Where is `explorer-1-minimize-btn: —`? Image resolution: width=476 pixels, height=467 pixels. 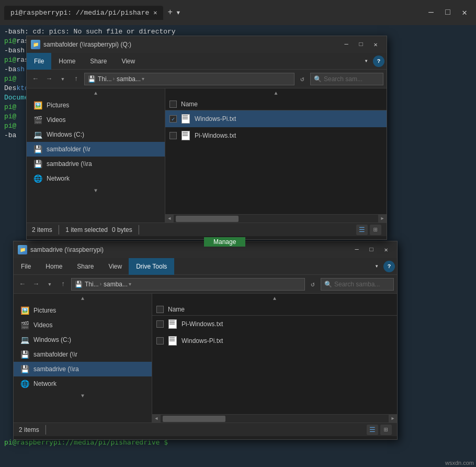
explorer-1-minimize-btn: — is located at coordinates (346, 45).